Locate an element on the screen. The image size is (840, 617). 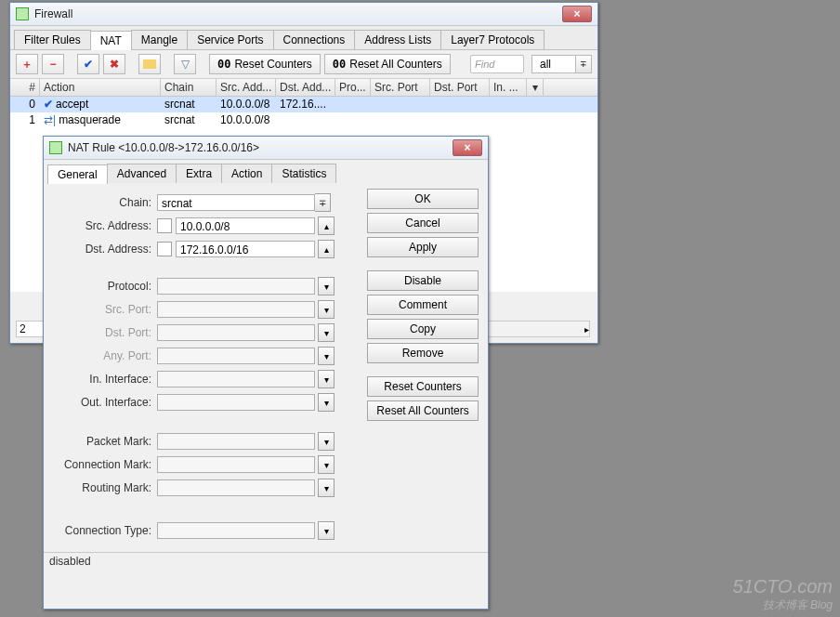
tab-service-ports: Service Ports is located at coordinates (230, 39).